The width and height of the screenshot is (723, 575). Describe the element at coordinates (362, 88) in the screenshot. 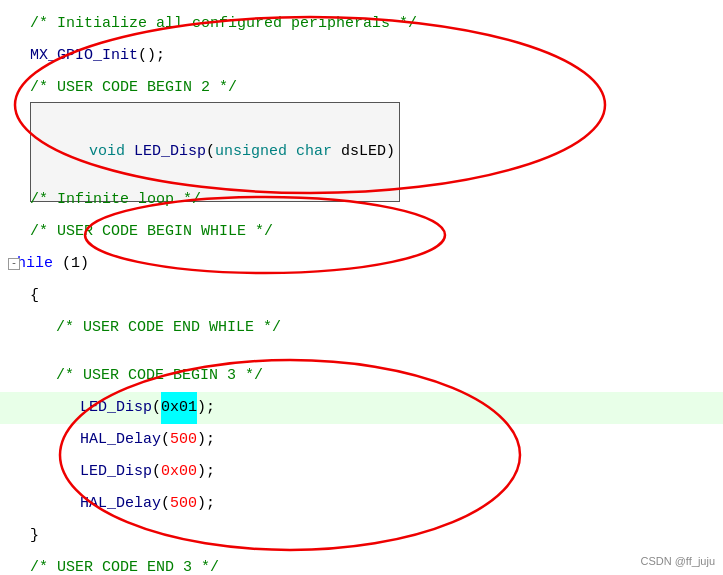

I see `code-line-3: /* USER CODE BEGIN 2 */` at that location.